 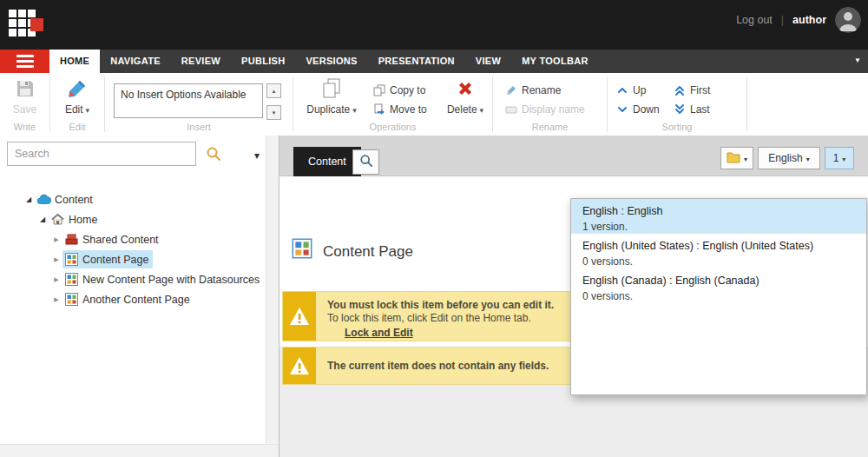 I want to click on item-search-button, so click(x=366, y=162).